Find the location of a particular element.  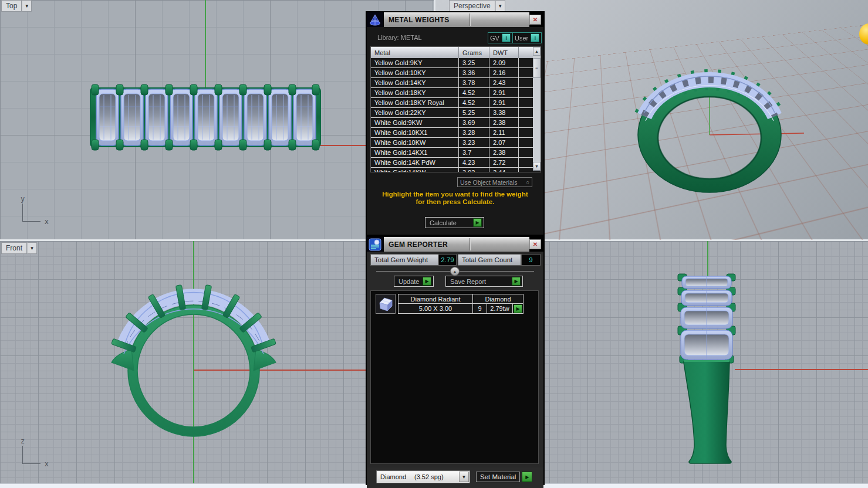

table-row: White Gold:10KX13.282.11 is located at coordinates (455, 133).